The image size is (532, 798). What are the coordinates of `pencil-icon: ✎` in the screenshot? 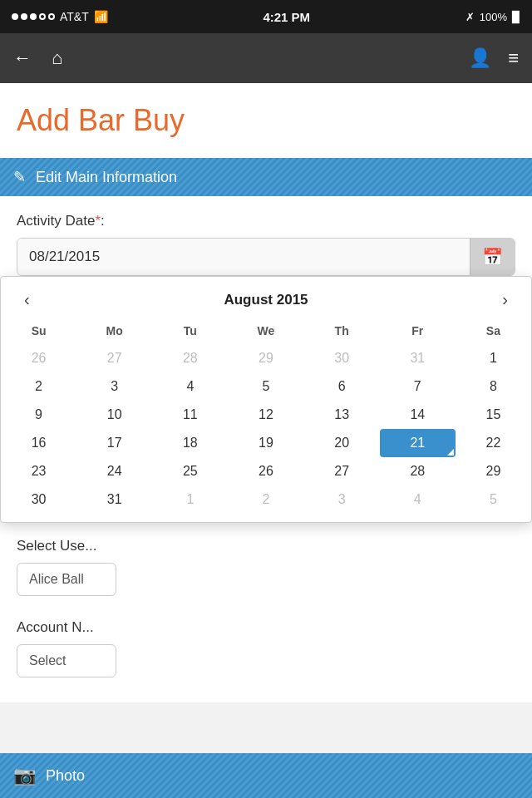 It's located at (20, 177).